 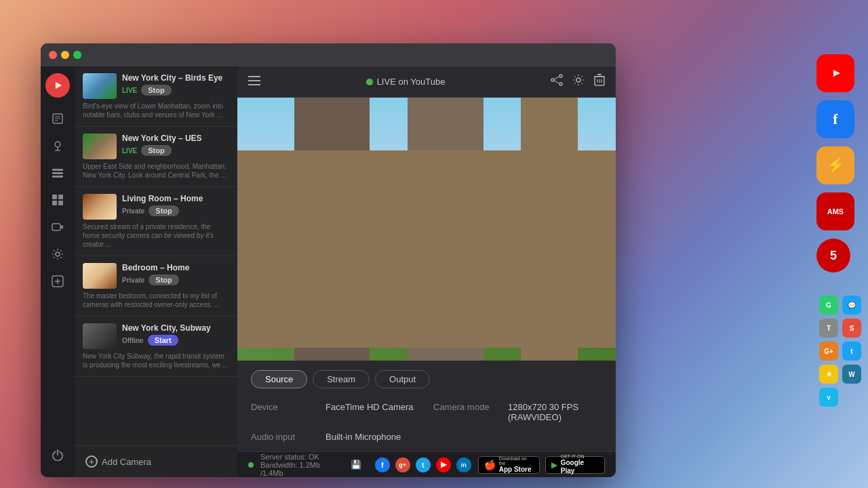 What do you see at coordinates (852, 328) in the screenshot?
I see `small-icon-4: S` at bounding box center [852, 328].